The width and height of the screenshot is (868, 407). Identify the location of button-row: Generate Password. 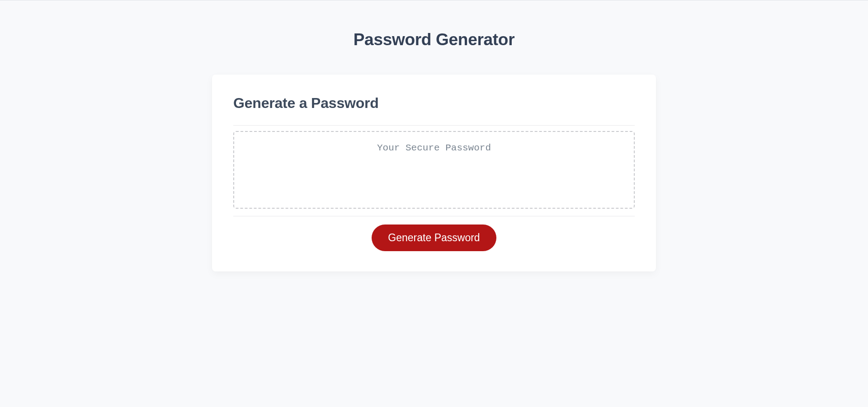
(434, 234).